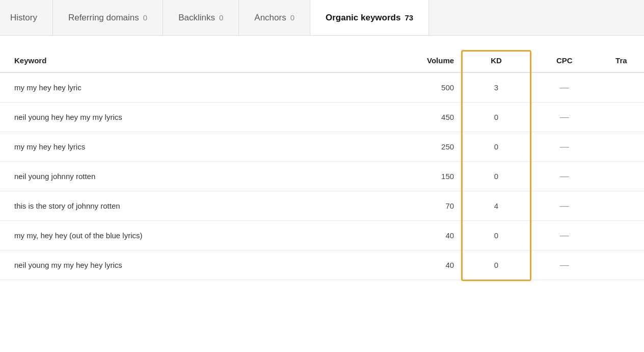 The image size is (644, 352). Describe the element at coordinates (496, 62) in the screenshot. I see `col-header-kd: KD` at that location.